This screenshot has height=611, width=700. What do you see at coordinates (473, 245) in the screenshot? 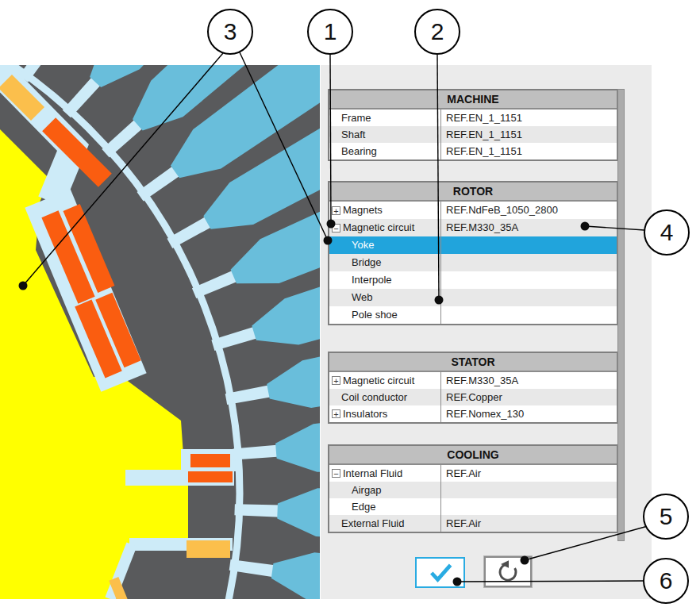
I see `table-row-yoke-selected: Yoke` at bounding box center [473, 245].